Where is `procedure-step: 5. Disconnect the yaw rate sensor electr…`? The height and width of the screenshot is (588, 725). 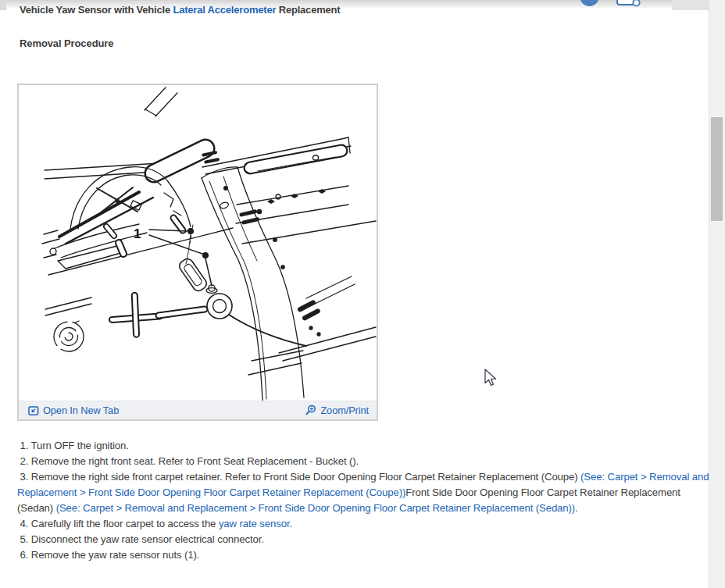
procedure-step: 5. Disconnect the yaw rate sensor electr… is located at coordinates (363, 540).